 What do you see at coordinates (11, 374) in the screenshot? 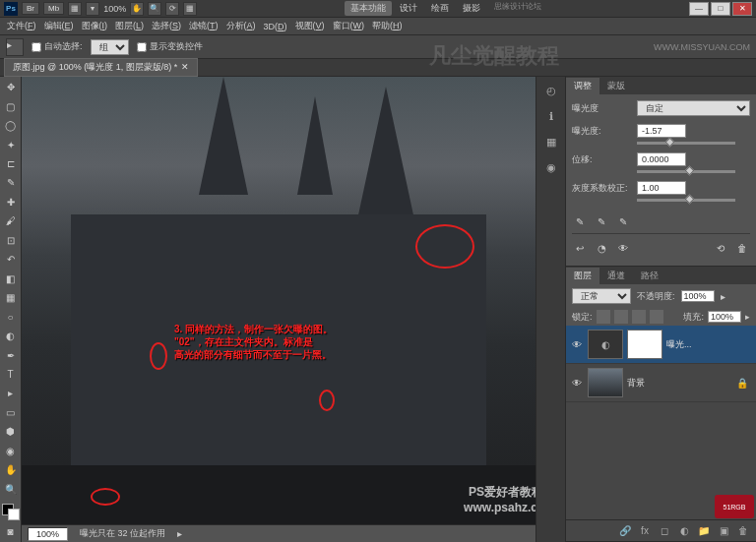
I see `type-tool: T` at bounding box center [11, 374].